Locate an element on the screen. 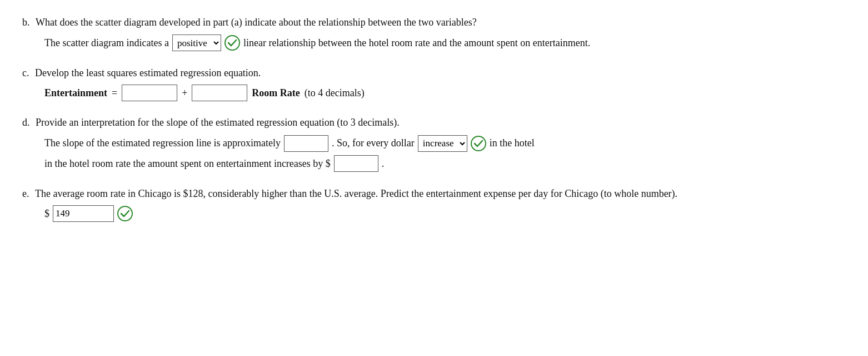 This screenshot has height=356, width=868. section-b-check-icon is located at coordinates (232, 43).